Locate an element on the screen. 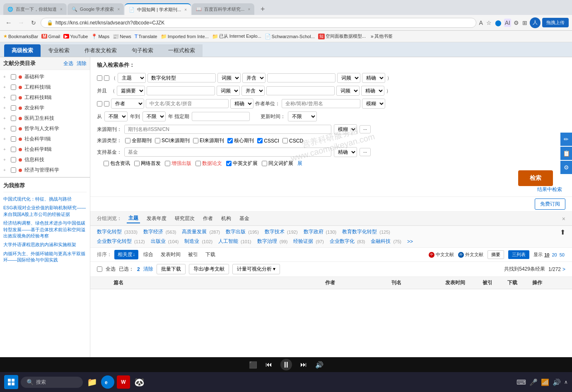 This screenshot has height=392, width=572. col-download: 下载 is located at coordinates (520, 283).